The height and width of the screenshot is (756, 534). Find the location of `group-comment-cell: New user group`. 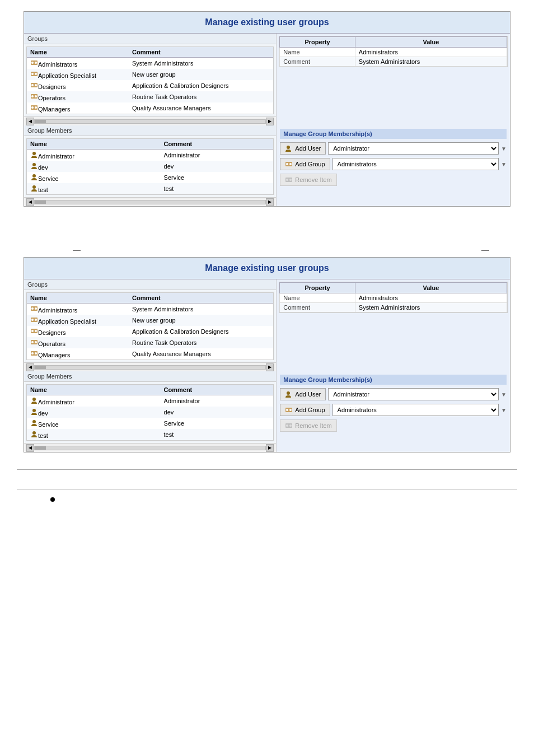

group-comment-cell: New user group is located at coordinates (201, 74).